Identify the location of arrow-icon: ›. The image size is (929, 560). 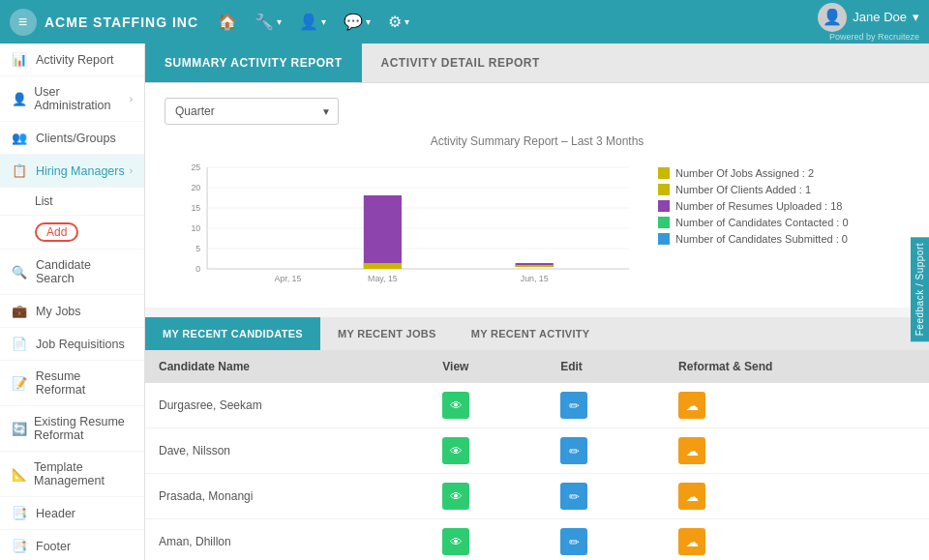
(132, 99).